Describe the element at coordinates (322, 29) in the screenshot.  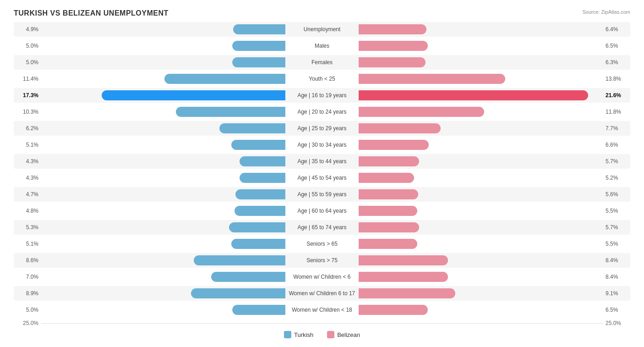
I see `bars-center: Unemployment` at that location.